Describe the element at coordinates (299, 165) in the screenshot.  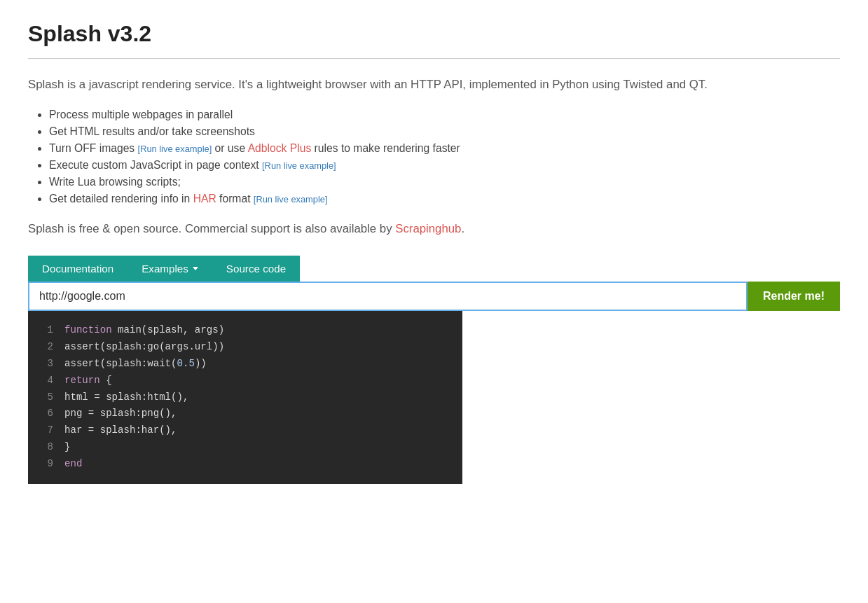
I see `run-live-example-link-2: [Run live example]` at that location.